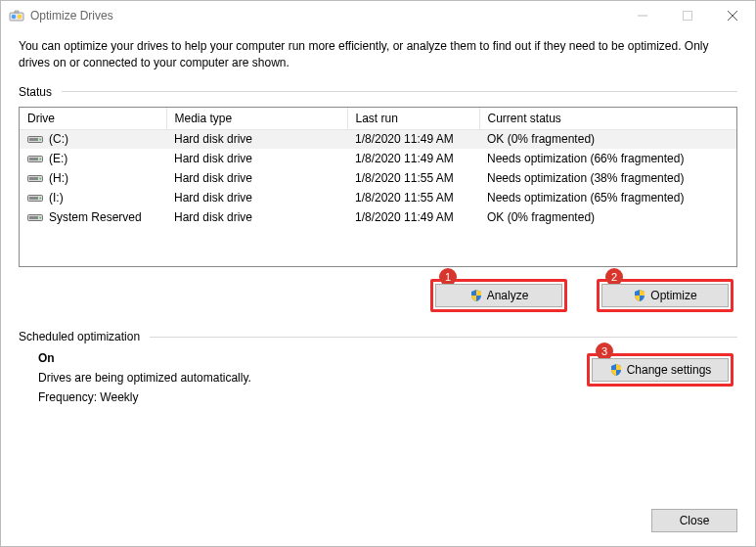  I want to click on scheduled-body: On Drives are being optimized automatica…, so click(378, 381).